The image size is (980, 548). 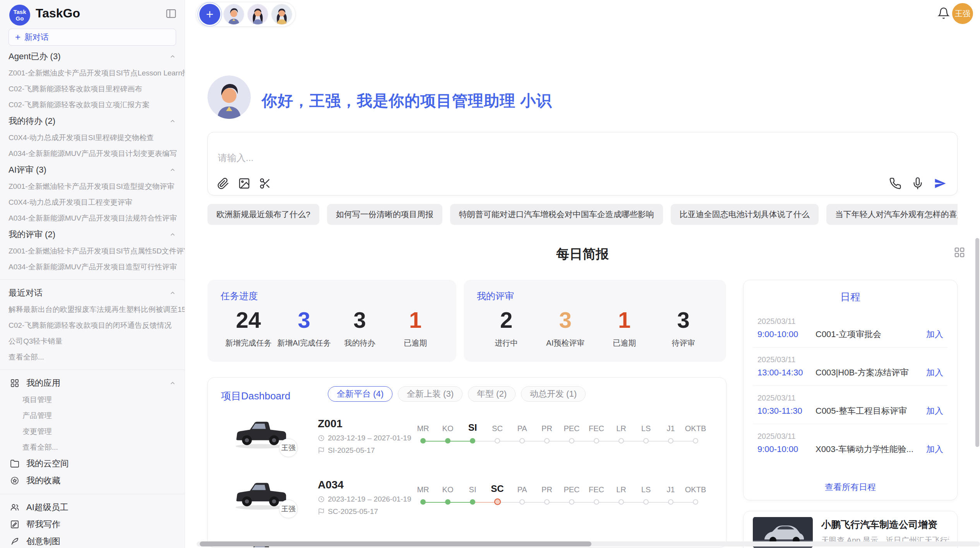 What do you see at coordinates (92, 73) in the screenshot?
I see `sidebar-item: Z001-全新燃油皮卡产品开发项目SI节点Lesson Learn报告` at bounding box center [92, 73].